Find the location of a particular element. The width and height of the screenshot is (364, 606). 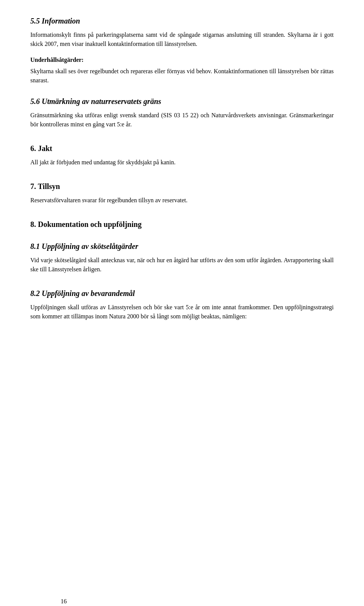

section-8: 8. Dokumentation och uppföljning is located at coordinates (182, 224).